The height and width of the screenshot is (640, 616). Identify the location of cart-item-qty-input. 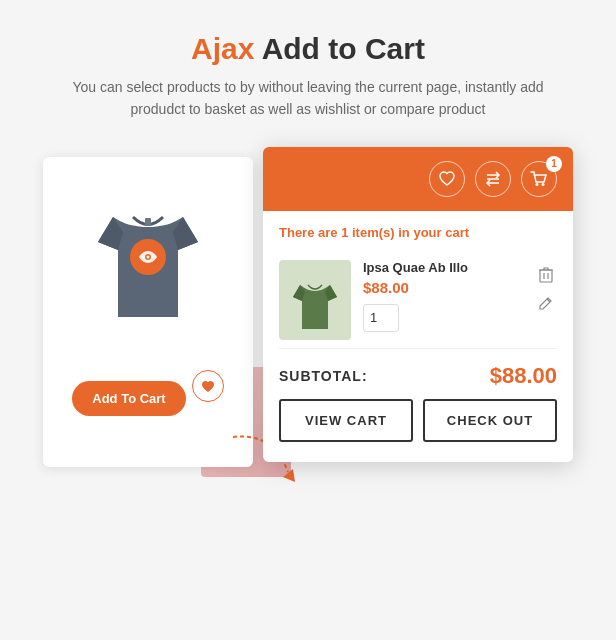
(381, 318).